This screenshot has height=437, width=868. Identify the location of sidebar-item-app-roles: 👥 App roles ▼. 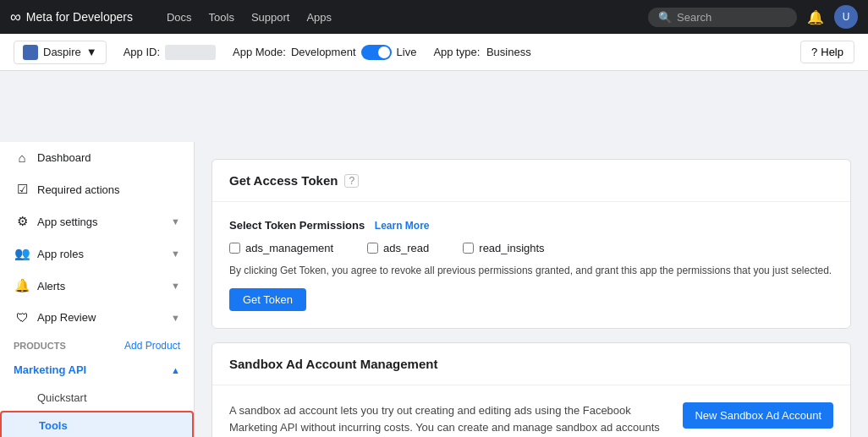
(96, 254).